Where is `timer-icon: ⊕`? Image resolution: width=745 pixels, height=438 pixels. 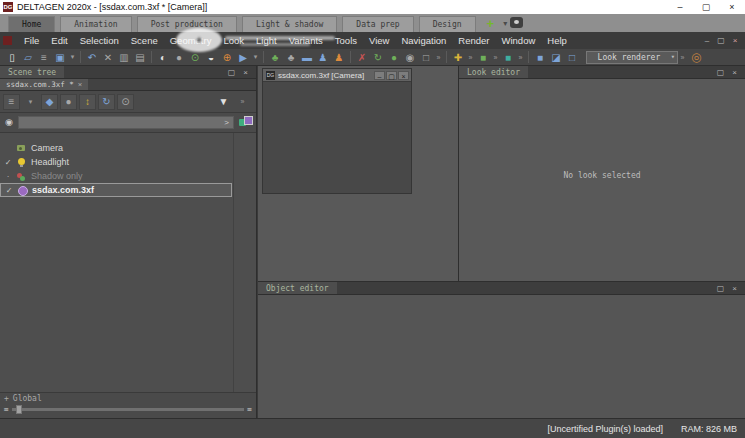 timer-icon: ⊕ is located at coordinates (227, 57).